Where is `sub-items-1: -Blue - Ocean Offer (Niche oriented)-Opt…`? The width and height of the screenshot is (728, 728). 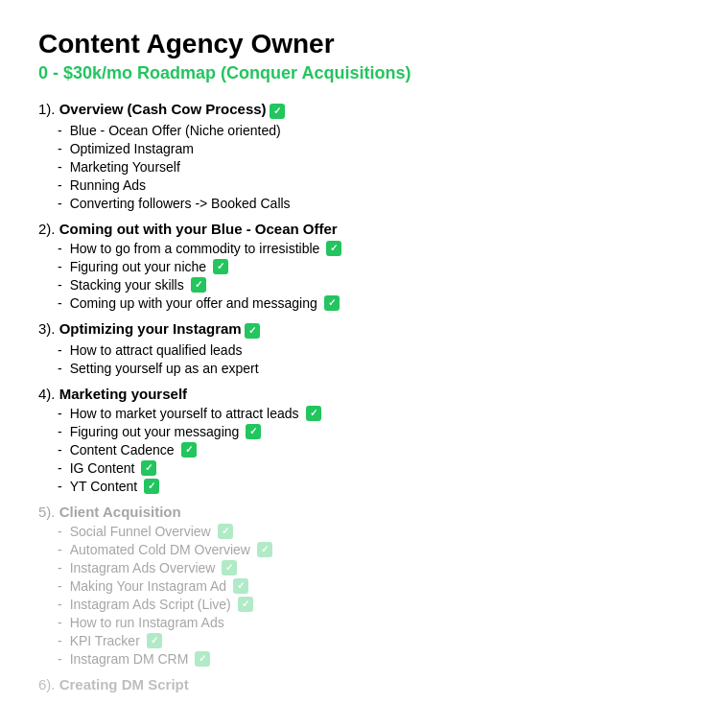 sub-items-1: -Blue - Ocean Offer (Niche oriented)-Opt… is located at coordinates (374, 167).